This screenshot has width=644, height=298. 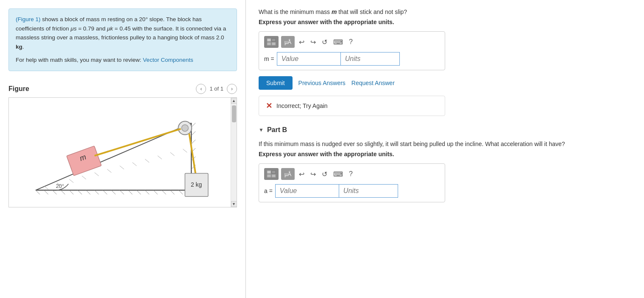 I want to click on vector-components-link: Vector Components, so click(x=168, y=60).